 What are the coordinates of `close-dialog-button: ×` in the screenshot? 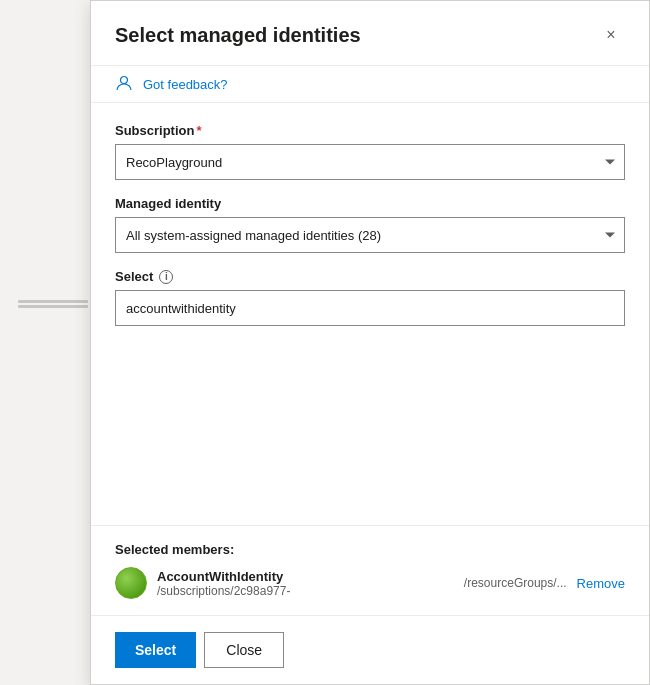 It's located at (611, 35).